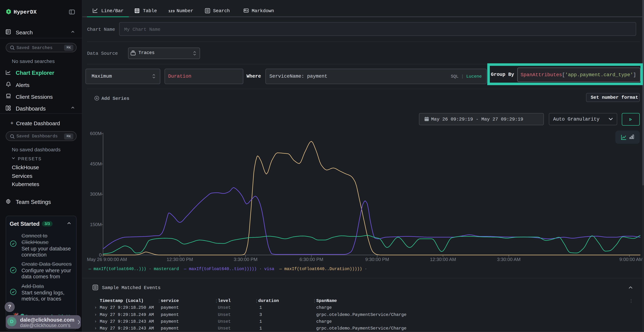 The height and width of the screenshot is (332, 644). What do you see at coordinates (96, 164) in the screenshot?
I see `svg-text: 450M` at bounding box center [96, 164].